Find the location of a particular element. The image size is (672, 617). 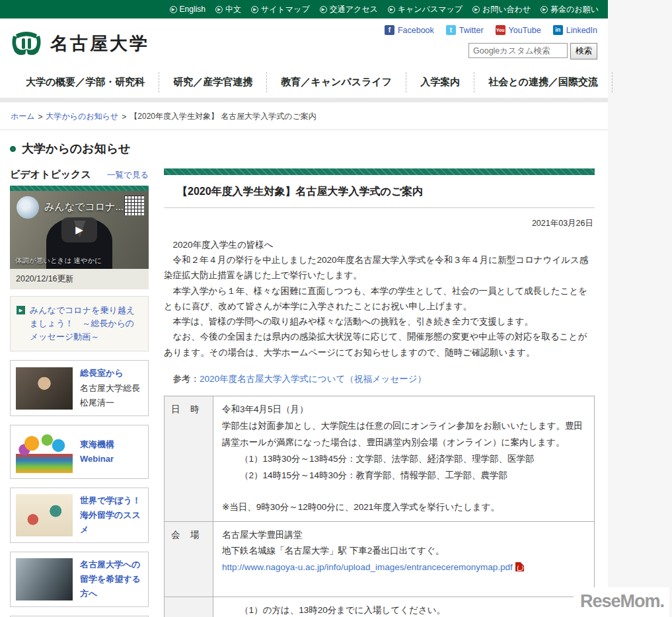

cell-line: 令和3年4月5日（月） is located at coordinates (404, 410).